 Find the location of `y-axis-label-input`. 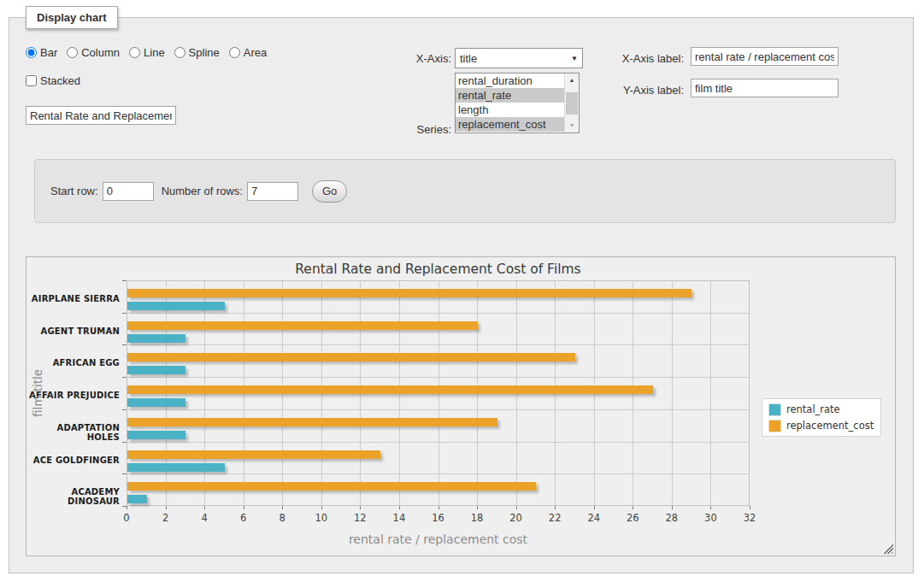

y-axis-label-input is located at coordinates (764, 88).